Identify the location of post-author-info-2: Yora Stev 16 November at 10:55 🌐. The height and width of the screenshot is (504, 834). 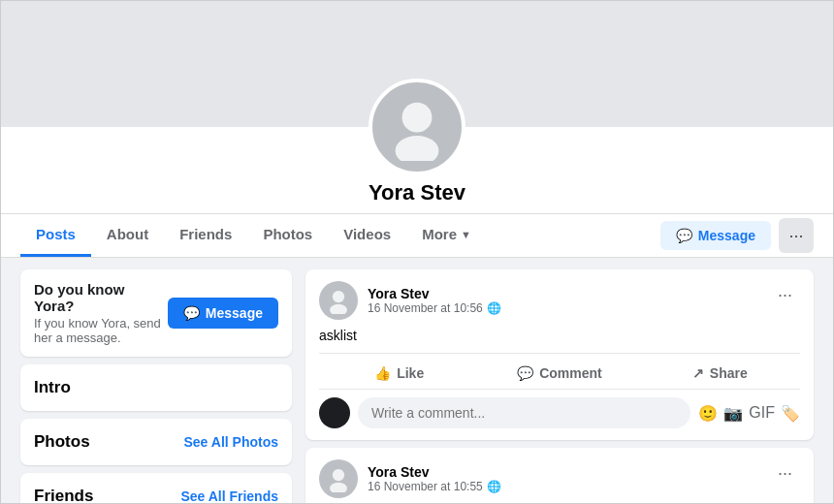
(434, 479).